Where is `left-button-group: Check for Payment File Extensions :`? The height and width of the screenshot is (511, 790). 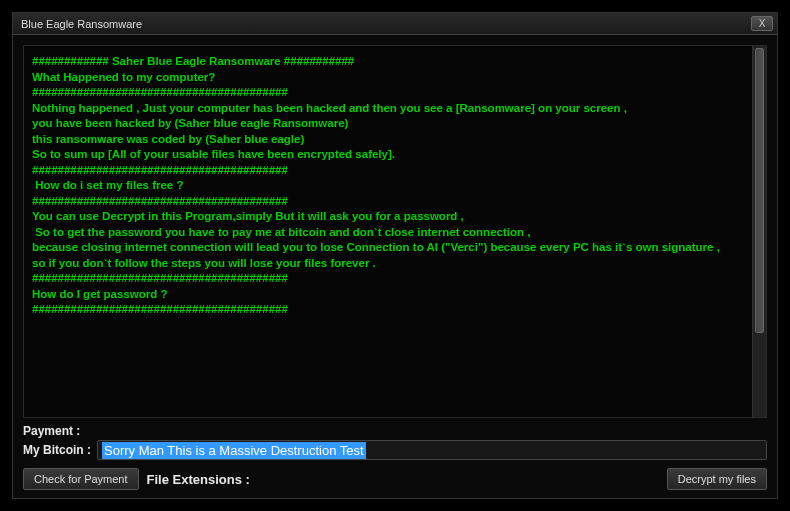
left-button-group: Check for Payment File Extensions : is located at coordinates (136, 479).